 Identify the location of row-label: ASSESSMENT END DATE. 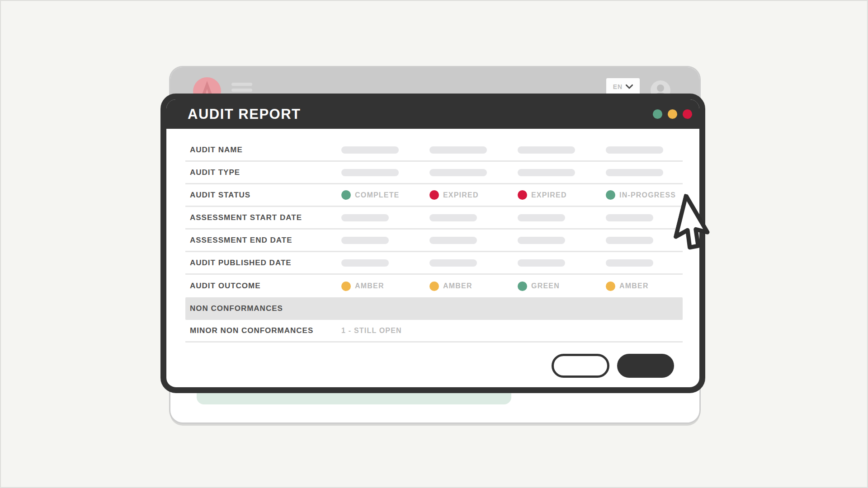
(263, 240).